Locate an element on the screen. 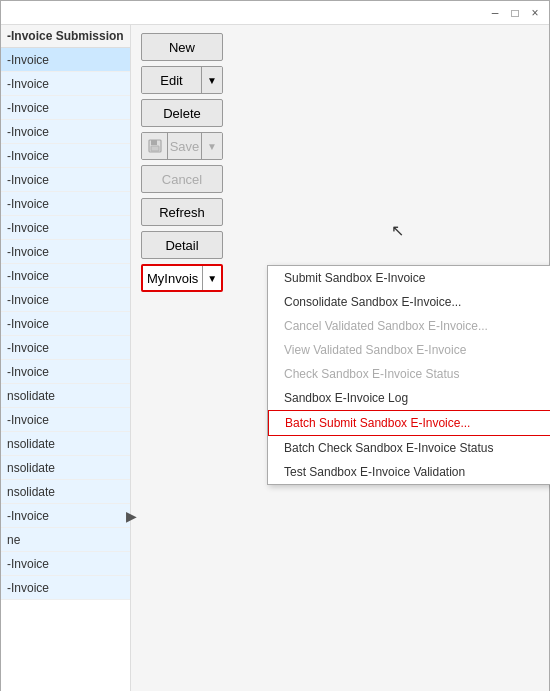 The height and width of the screenshot is (691, 550). sidebar-item-6: -Invoice is located at coordinates (66, 204).